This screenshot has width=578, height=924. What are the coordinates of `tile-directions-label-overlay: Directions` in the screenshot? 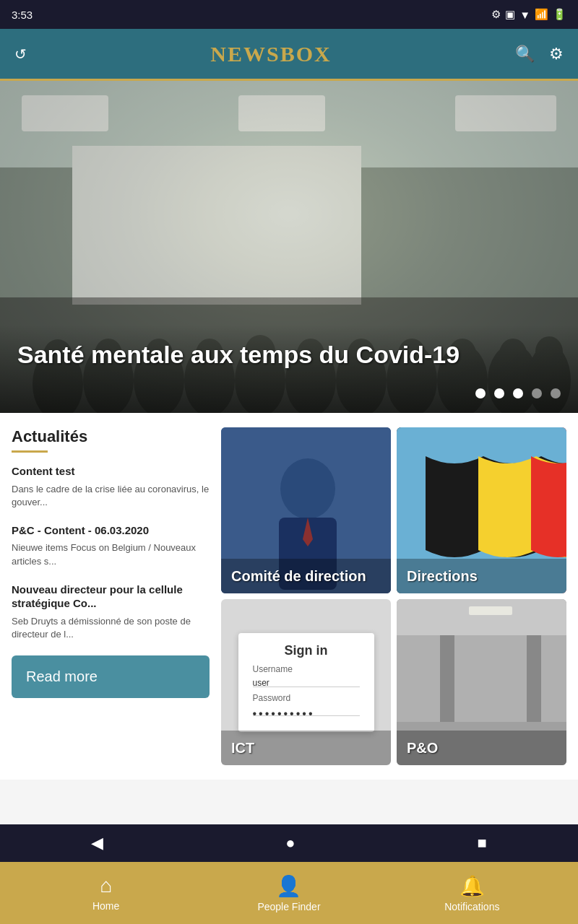 It's located at (481, 576).